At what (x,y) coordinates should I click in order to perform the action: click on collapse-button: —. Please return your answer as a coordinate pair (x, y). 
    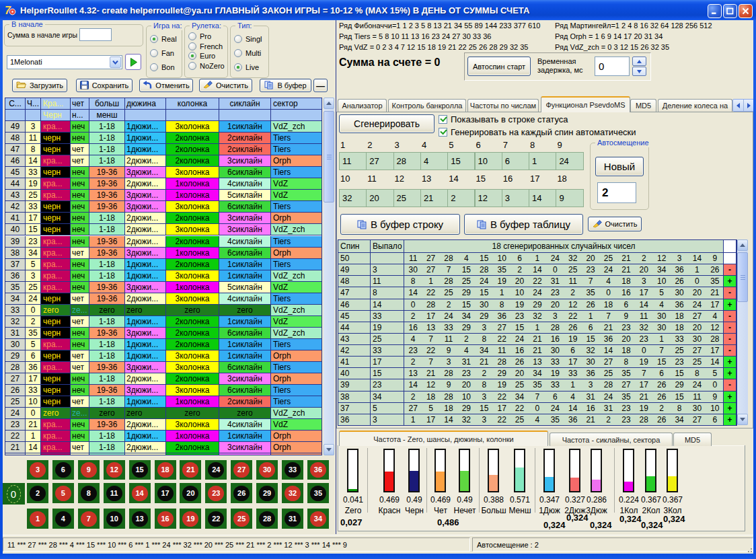
    Looking at the image, I should click on (320, 85).